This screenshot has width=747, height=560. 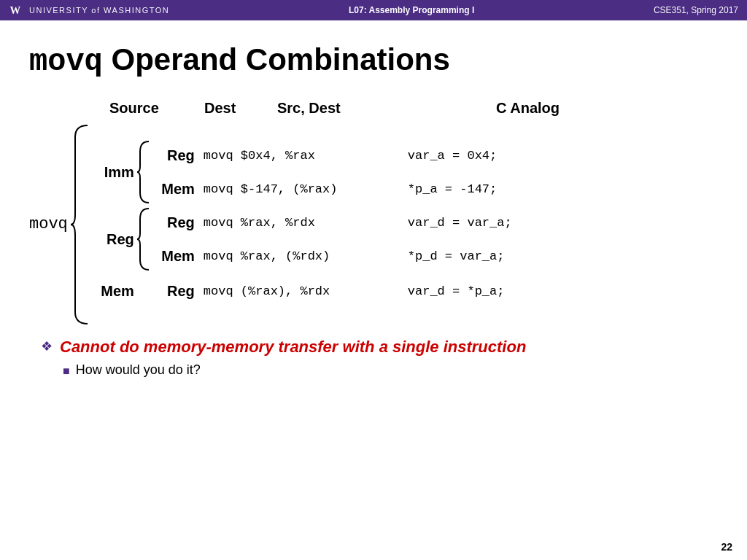 I want to click on page-title: movq Operand Combinations, so click(x=374, y=61).